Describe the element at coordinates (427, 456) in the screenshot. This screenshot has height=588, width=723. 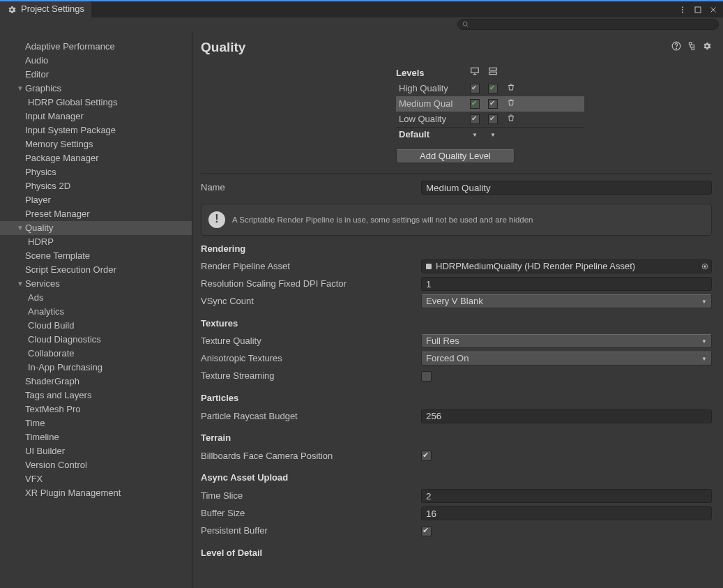
I see `billboards-checkbox` at that location.